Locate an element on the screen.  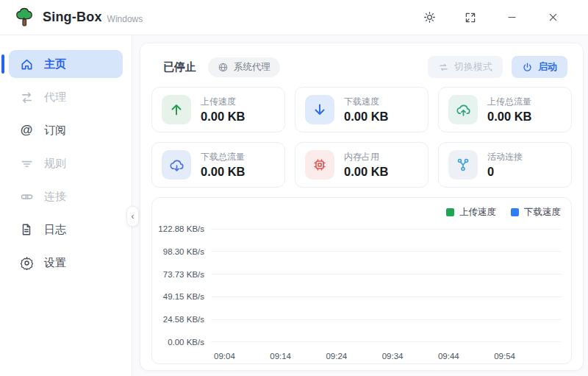
sidebar-item-subscription: @ 订阅 is located at coordinates (66, 130).